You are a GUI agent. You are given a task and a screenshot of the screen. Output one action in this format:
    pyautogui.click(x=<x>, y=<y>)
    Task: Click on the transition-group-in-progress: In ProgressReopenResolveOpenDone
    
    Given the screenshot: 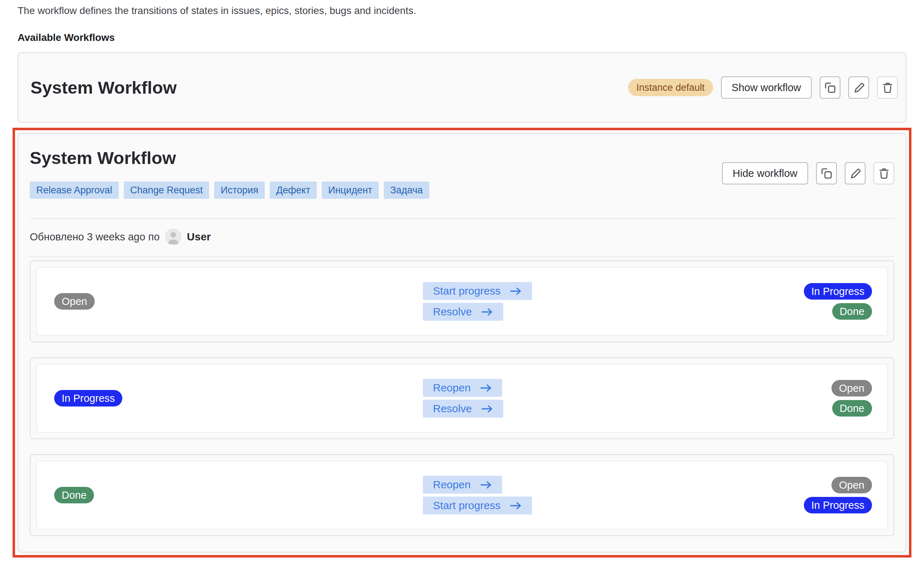 What is the action you would take?
    pyautogui.click(x=462, y=398)
    